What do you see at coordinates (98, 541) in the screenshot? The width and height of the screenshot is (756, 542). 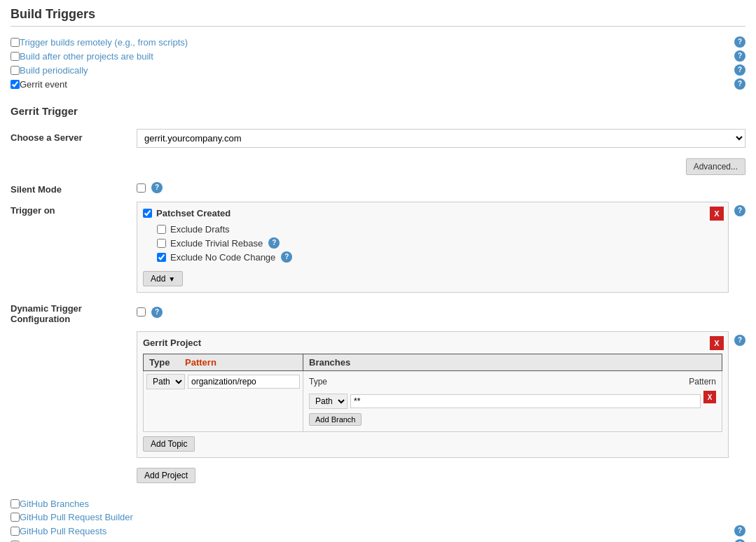 I see `github-hook-label: GitHub hook trigger for GITScm polling` at bounding box center [98, 541].